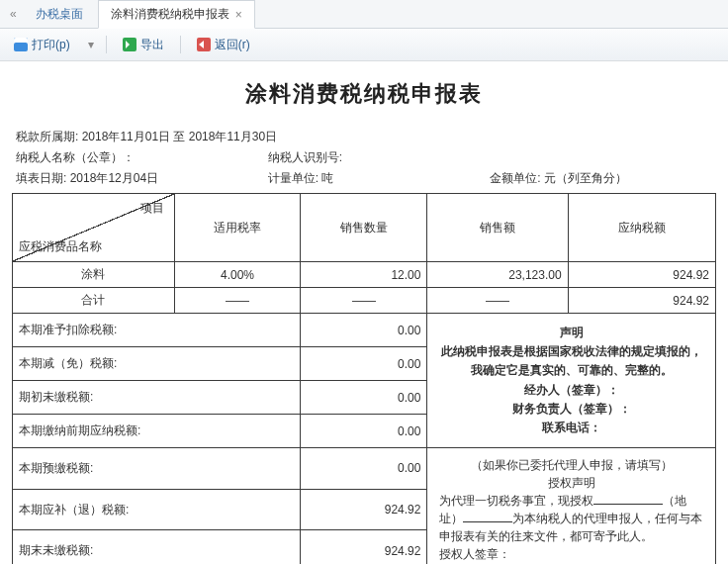  I want to click on header-label-top: 项目, so click(152, 208).